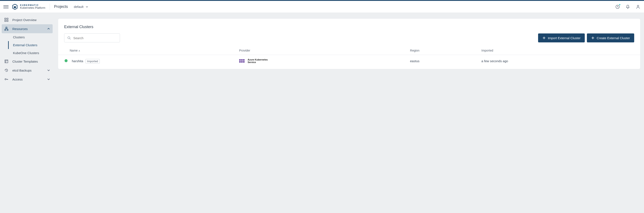 The width and height of the screenshot is (644, 213). Describe the element at coordinates (27, 50) in the screenshot. I see `sidebar: Project Overview Resources Clusters Exte…` at that location.